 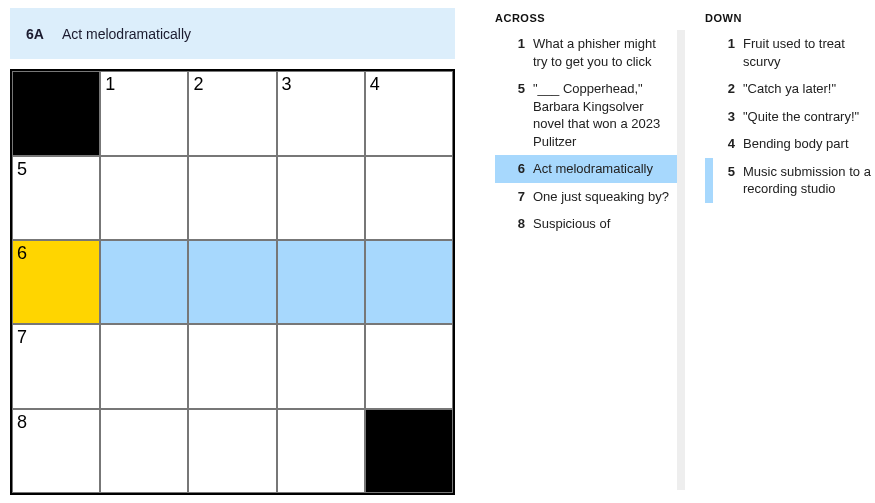 What do you see at coordinates (126, 34) in the screenshot?
I see `current-clue-text: Act melodramatically` at bounding box center [126, 34].